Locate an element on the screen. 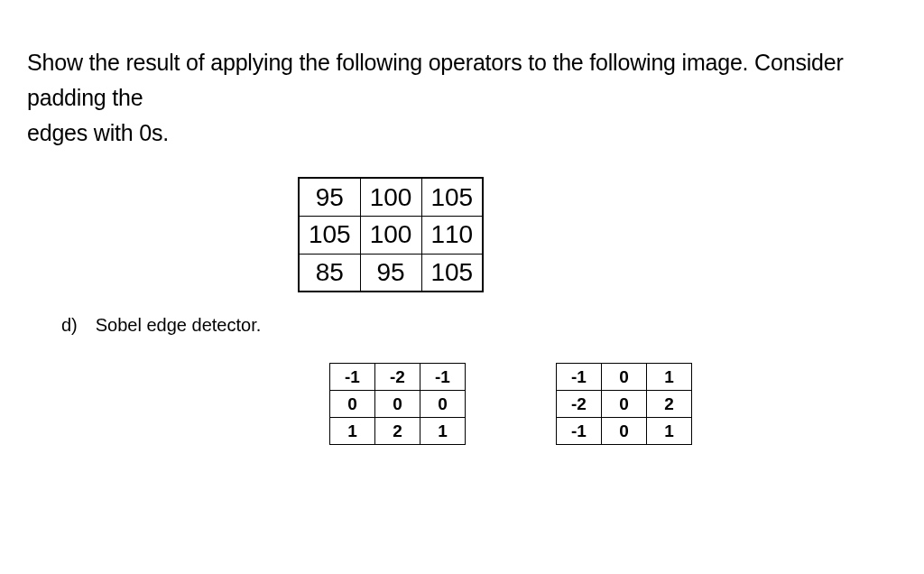 The image size is (924, 574). question-line1: Show the result of applying the followin… is located at coordinates (435, 79).